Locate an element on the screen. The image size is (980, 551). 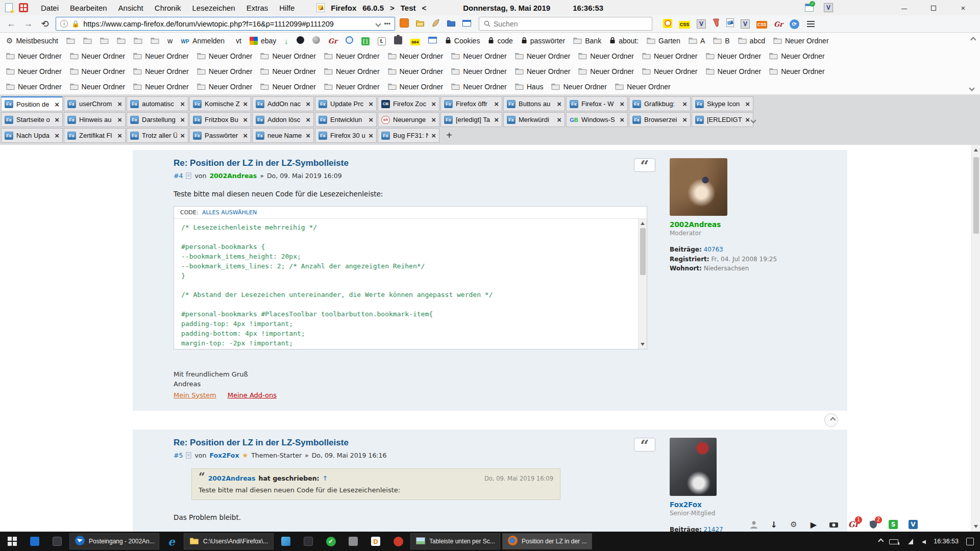
tab-neue-name: Fxneue Name× is located at coordinates (283, 136).